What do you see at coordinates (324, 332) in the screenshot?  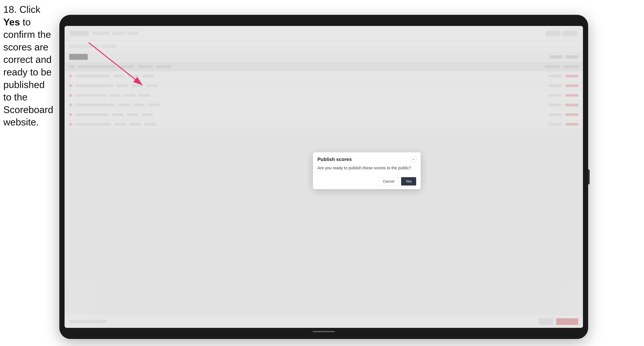 I see `tablet-bottom` at bounding box center [324, 332].